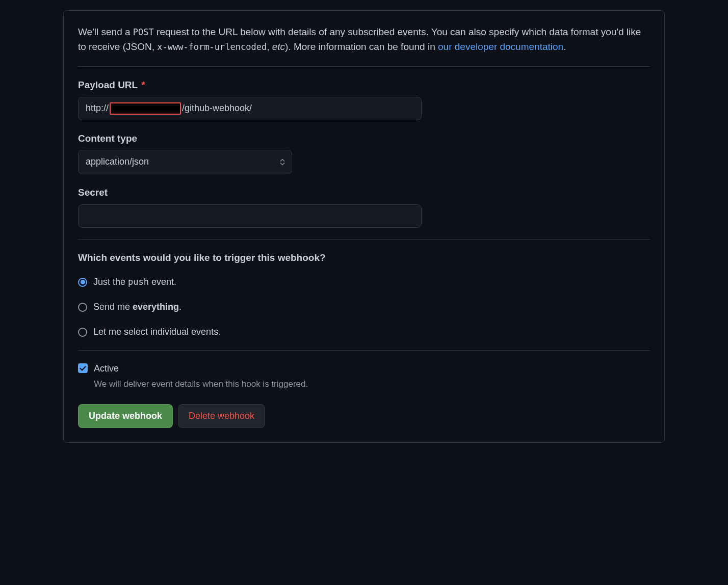 The height and width of the screenshot is (585, 728). What do you see at coordinates (364, 376) in the screenshot?
I see `active-checkbox-row: Active We will deliver event details whe…` at bounding box center [364, 376].